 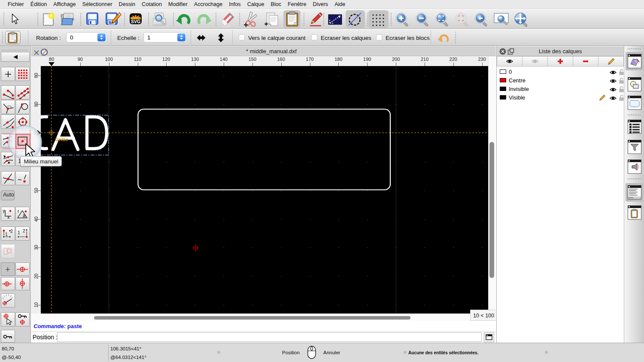 I want to click on svg-text: a, so click(x=24, y=215).